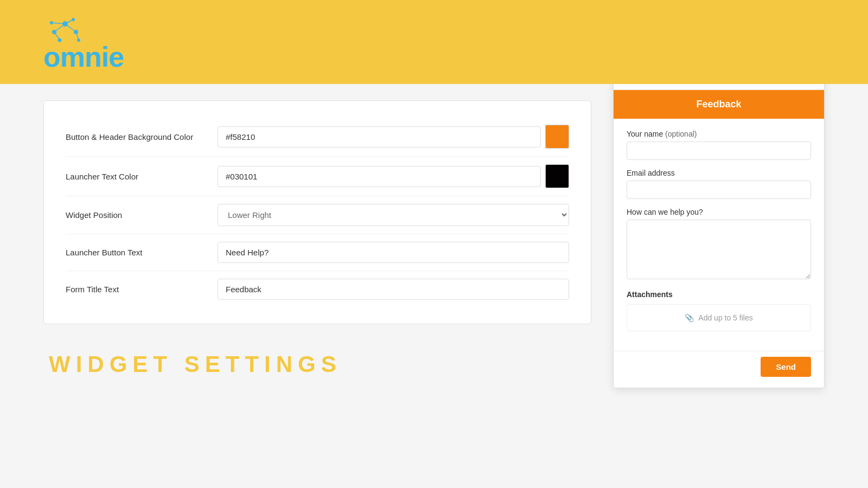 This screenshot has height=488, width=868. What do you see at coordinates (142, 215) in the screenshot?
I see `label-position: Widget Position` at bounding box center [142, 215].